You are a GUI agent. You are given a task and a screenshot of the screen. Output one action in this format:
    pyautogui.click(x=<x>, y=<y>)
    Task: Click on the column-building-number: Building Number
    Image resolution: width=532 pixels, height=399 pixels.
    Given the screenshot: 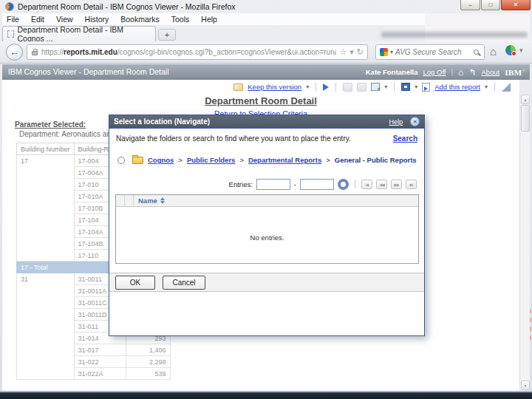 What is the action you would take?
    pyautogui.click(x=46, y=149)
    